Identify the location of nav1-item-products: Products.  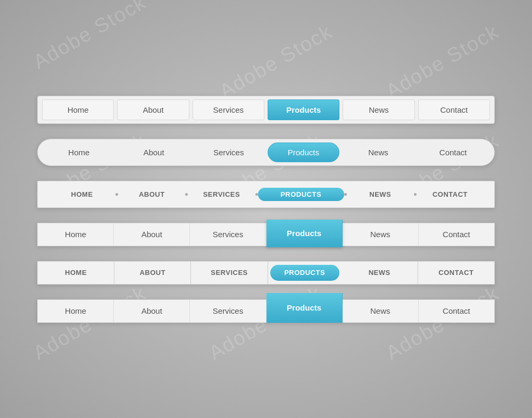
(303, 110).